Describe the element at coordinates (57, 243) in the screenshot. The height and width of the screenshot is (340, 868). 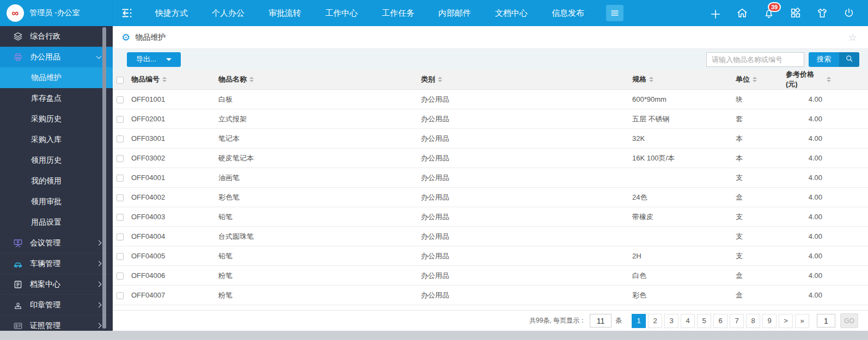
I see `sidebar-group-会议管理: 会议管理` at that location.